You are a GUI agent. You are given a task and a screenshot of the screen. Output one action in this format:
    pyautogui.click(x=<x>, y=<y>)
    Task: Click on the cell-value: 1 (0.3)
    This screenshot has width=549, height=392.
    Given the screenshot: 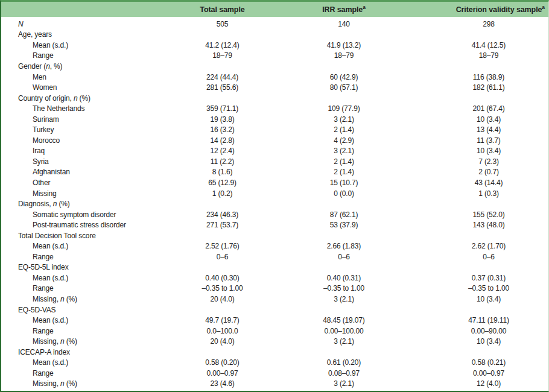 What is the action you would take?
    pyautogui.click(x=469, y=194)
    